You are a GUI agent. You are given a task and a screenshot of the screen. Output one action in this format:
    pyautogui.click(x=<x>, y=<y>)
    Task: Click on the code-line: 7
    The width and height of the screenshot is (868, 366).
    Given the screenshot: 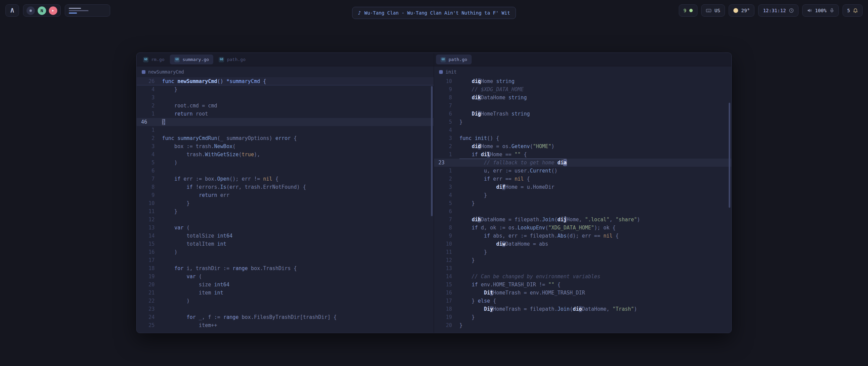 What is the action you would take?
    pyautogui.click(x=583, y=106)
    